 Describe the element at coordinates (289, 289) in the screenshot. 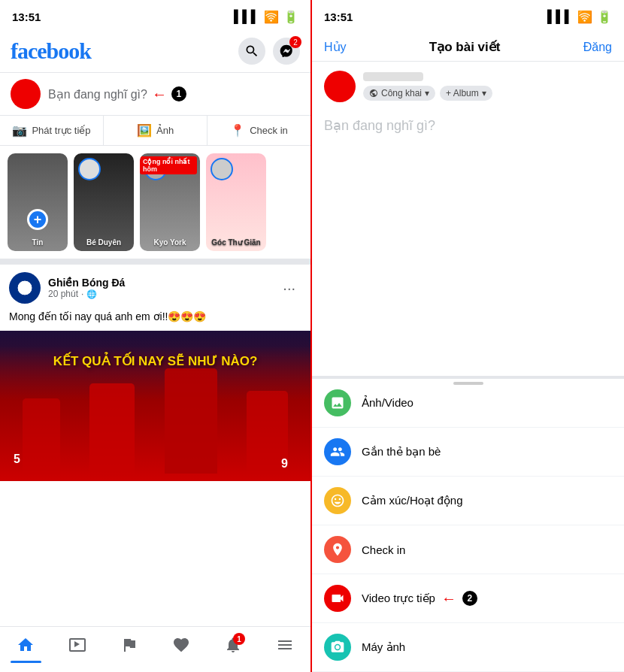

I see `post-more-button: ···` at that location.